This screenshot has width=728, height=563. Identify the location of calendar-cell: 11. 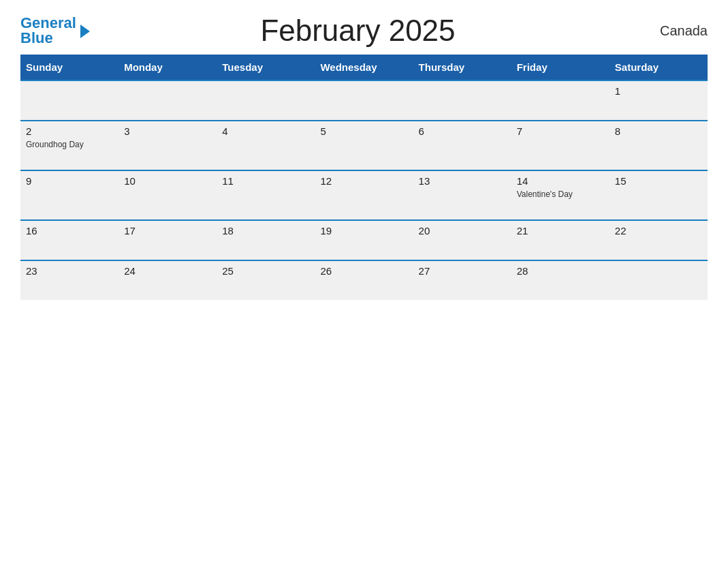
(266, 195).